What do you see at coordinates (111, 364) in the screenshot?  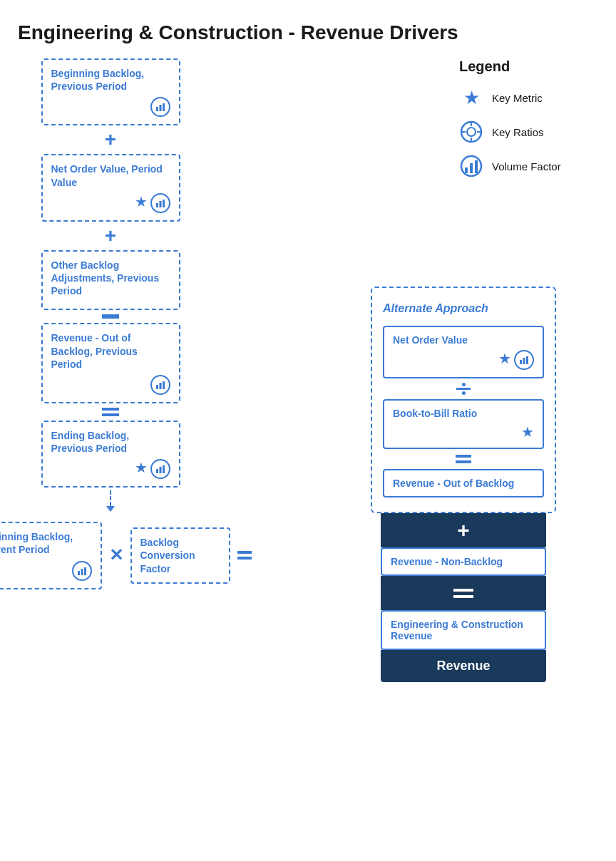 I see `box-revenue-out-backlog-prev: Revenue - Out of Backlog, Previous Perio…` at bounding box center [111, 364].